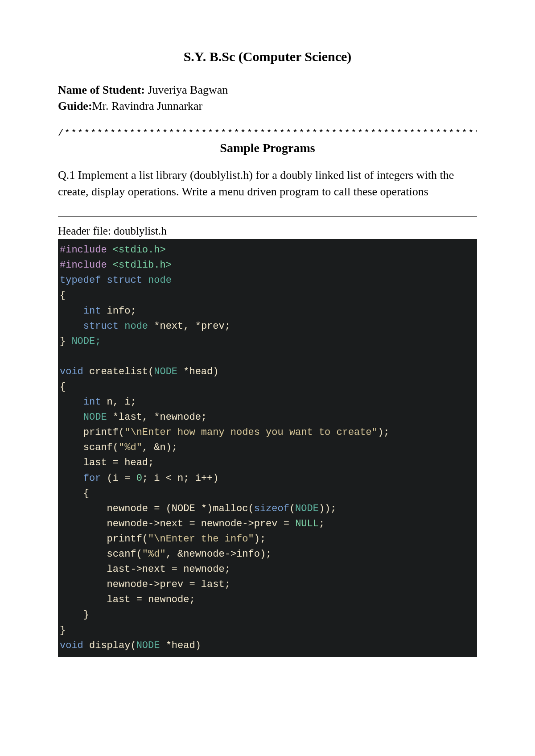 Image resolution: width=535 pixels, height=756 pixels. What do you see at coordinates (172, 478) in the screenshot?
I see `code-token: ; i < n; i` at bounding box center [172, 478].